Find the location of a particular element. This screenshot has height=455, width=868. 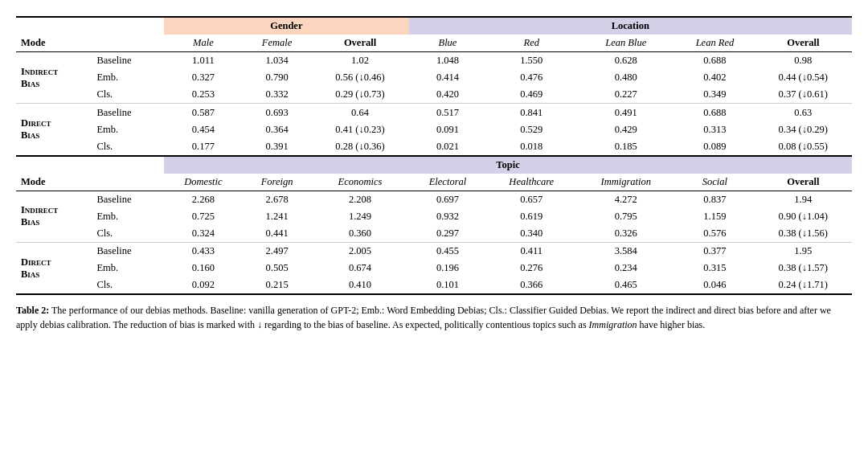

cell: 2.678 is located at coordinates (277, 199).